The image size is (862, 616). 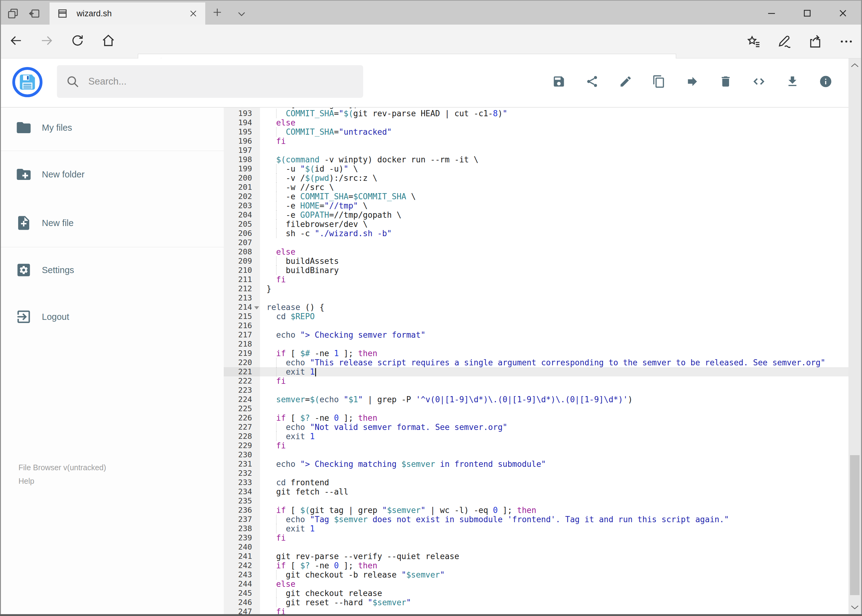 What do you see at coordinates (592, 82) in the screenshot?
I see `share-action-icon` at bounding box center [592, 82].